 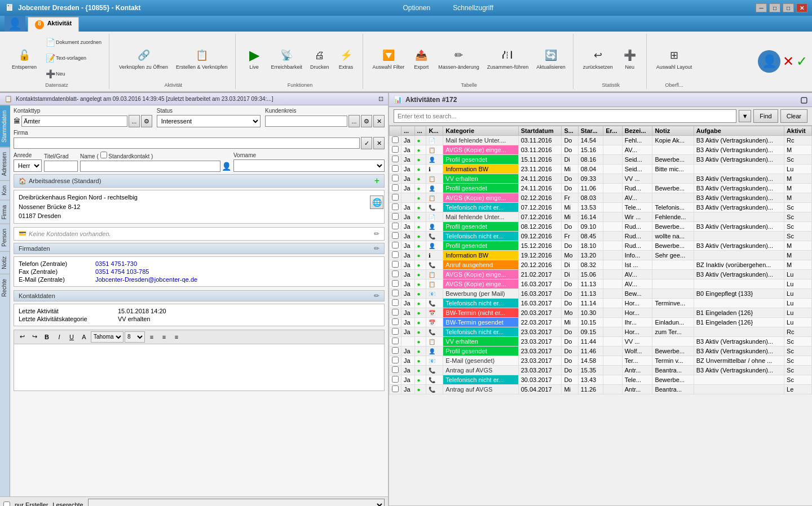 What do you see at coordinates (601, 352) in the screenshot?
I see `table-row: Ja ● 👤 Profil gesendet 23.03.2017 Do 11.…` at bounding box center [601, 352].